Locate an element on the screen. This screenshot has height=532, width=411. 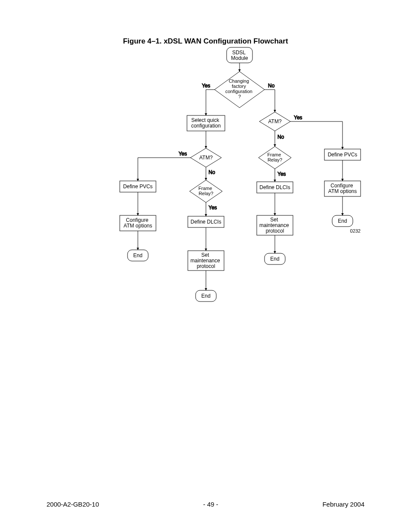
svg-text: SDSL Module is located at coordinates (240, 55).